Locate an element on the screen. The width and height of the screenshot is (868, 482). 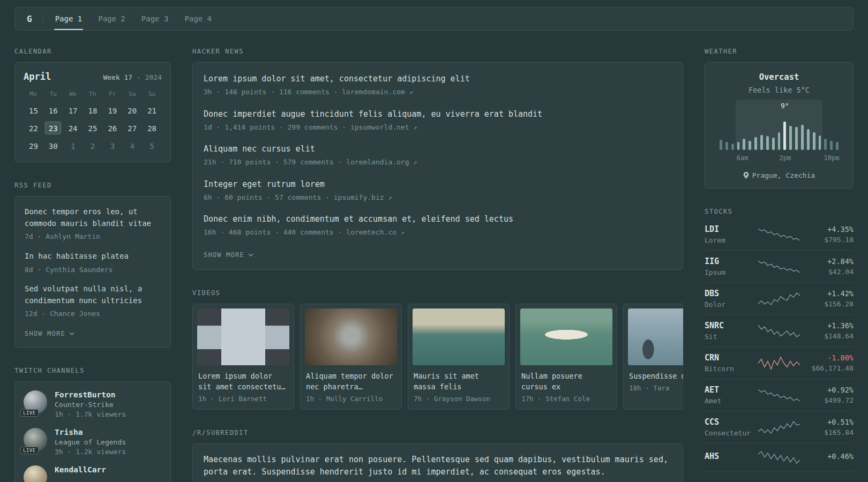
stock-row: DBSDolor +1.42%$156.28 is located at coordinates (779, 299).